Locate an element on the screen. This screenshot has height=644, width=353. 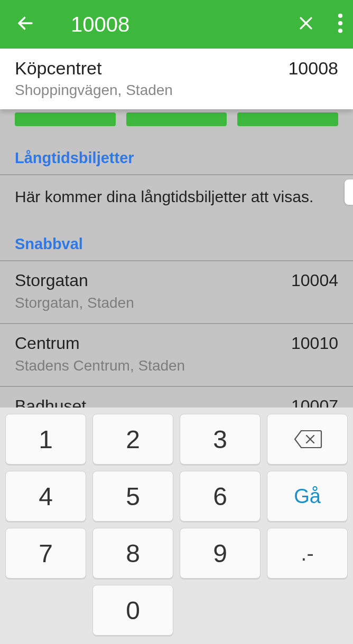
clear-icon is located at coordinates (306, 24).